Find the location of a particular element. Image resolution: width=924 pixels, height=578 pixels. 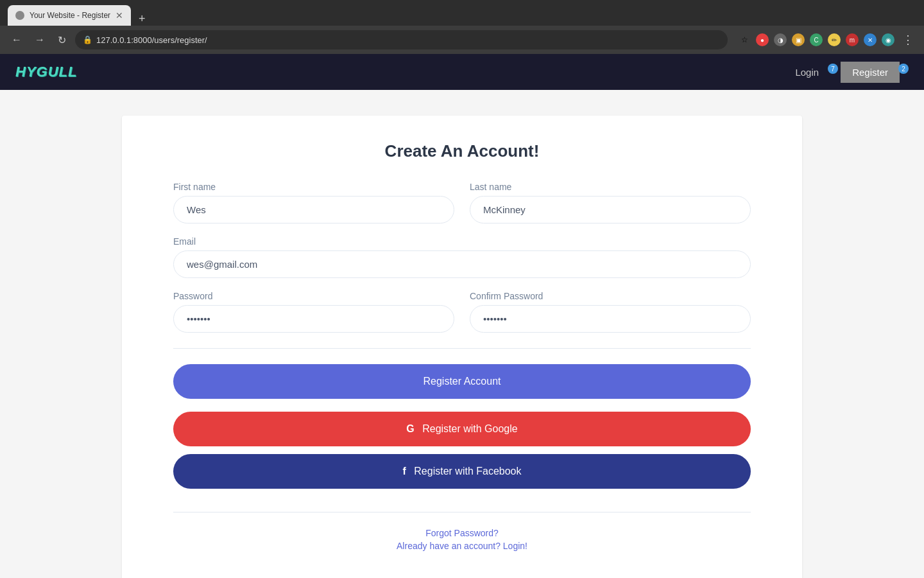

login-badge: 7 is located at coordinates (833, 69).